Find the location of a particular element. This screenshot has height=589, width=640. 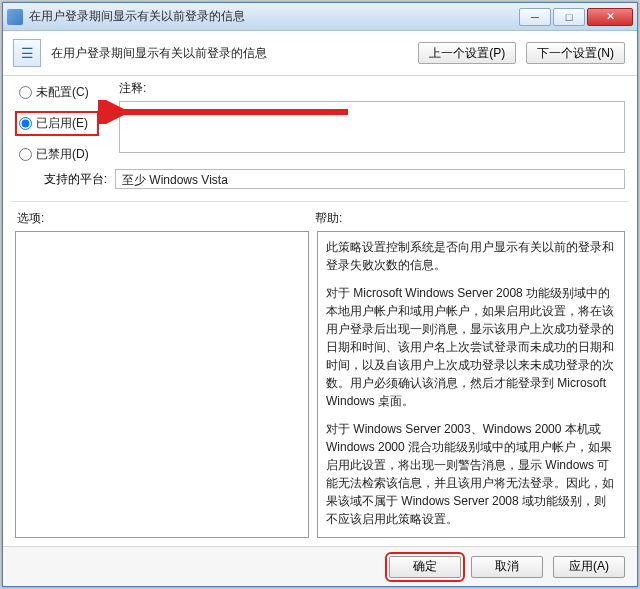

header-row: ☰ 在用户登录期间显示有关以前登录的信息 上一个设置(P) 下一个设置(N) is located at coordinates (320, 54).